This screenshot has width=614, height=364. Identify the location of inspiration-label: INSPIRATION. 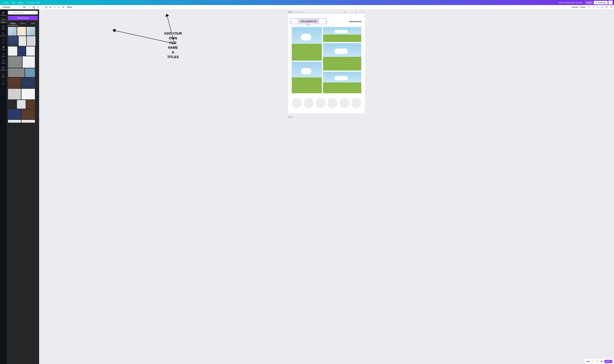
(355, 22).